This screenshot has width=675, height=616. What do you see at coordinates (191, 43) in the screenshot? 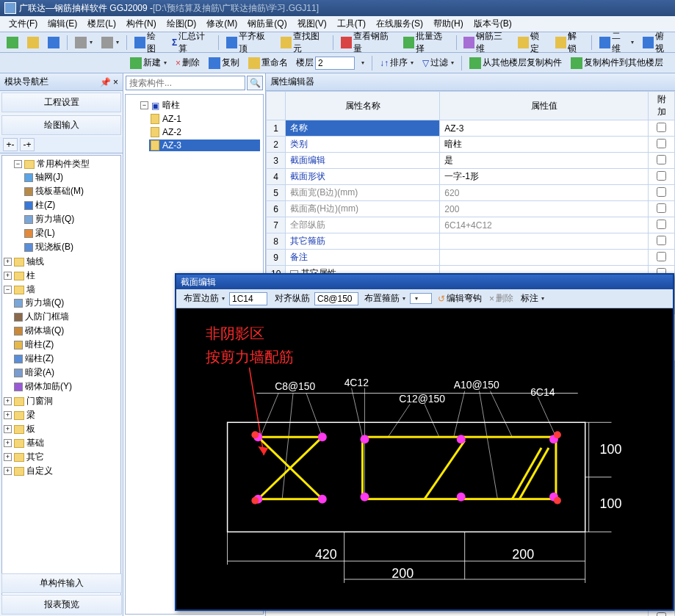
I see `tb-sum-button: Σ汇总计算` at bounding box center [191, 43].